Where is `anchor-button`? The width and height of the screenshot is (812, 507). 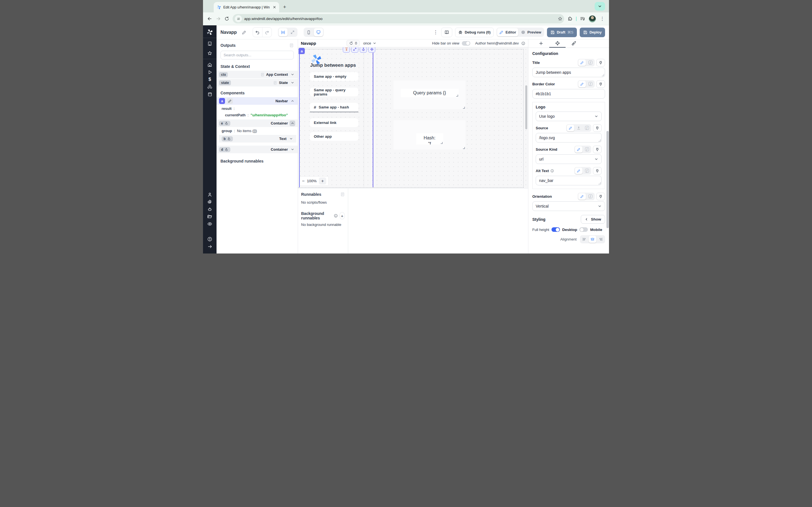 anchor-button is located at coordinates (363, 50).